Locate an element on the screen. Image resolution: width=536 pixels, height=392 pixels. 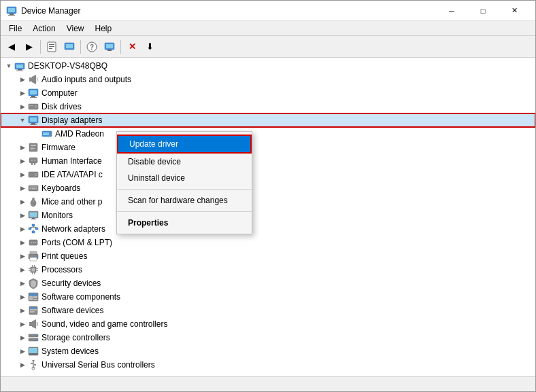
software-components-label: Software components is located at coordinates (81, 297).